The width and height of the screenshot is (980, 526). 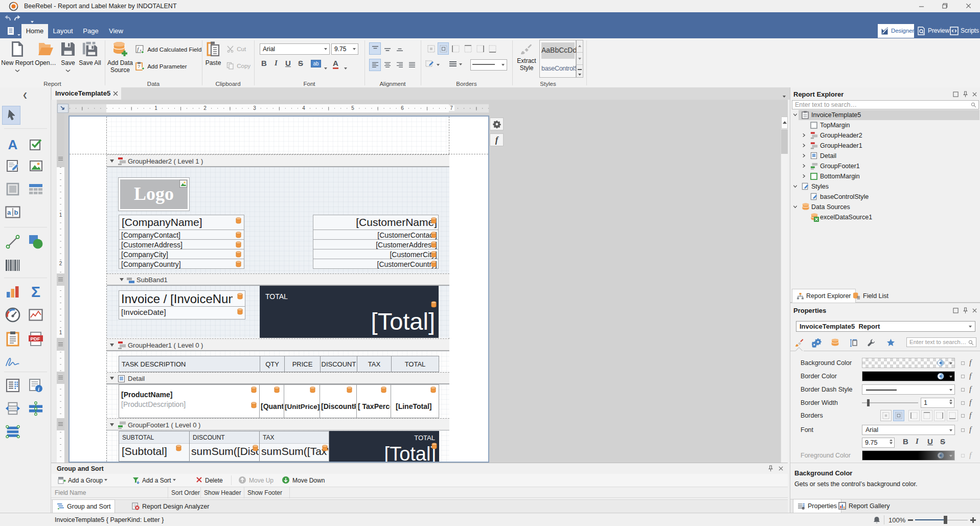 What do you see at coordinates (36, 338) in the screenshot?
I see `svg-text: PDF` at bounding box center [36, 338].